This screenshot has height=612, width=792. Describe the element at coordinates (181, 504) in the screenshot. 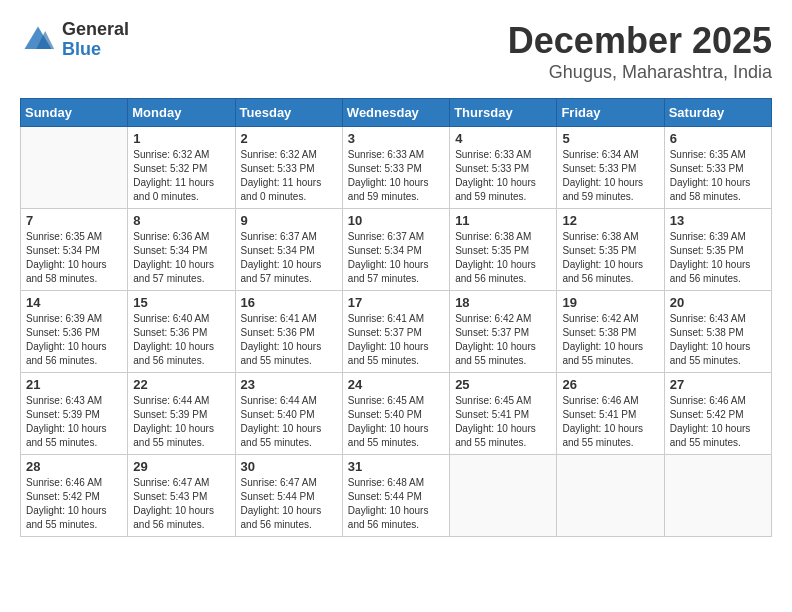

I see `cell-info: Sunrise: 6:47 AM Sunset: 5:43 PM Dayligh…` at that location.